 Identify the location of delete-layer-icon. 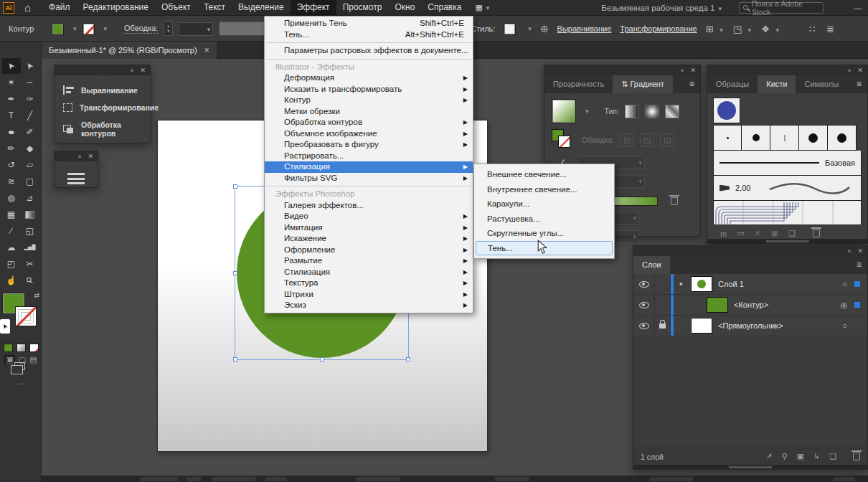
(857, 456).